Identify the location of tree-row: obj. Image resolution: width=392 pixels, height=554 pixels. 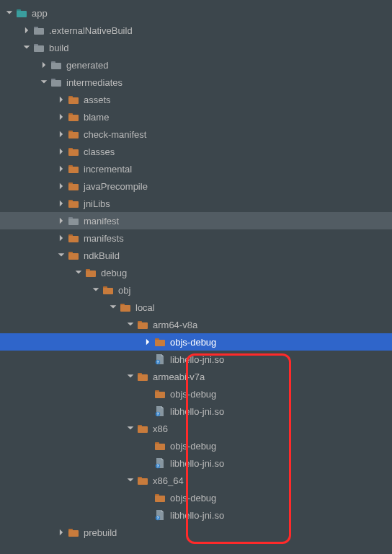
(196, 290).